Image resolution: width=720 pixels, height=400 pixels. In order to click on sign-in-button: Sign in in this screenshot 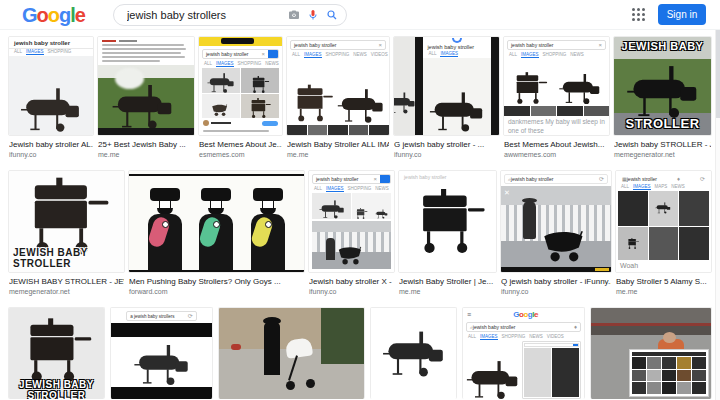, I will do `click(682, 14)`.